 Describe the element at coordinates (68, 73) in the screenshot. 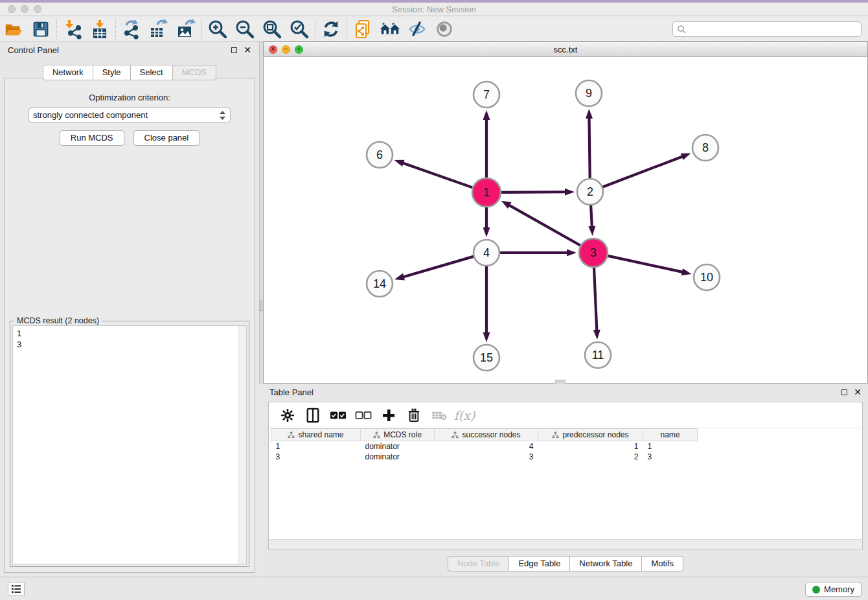

I see `tab-network: Network` at that location.